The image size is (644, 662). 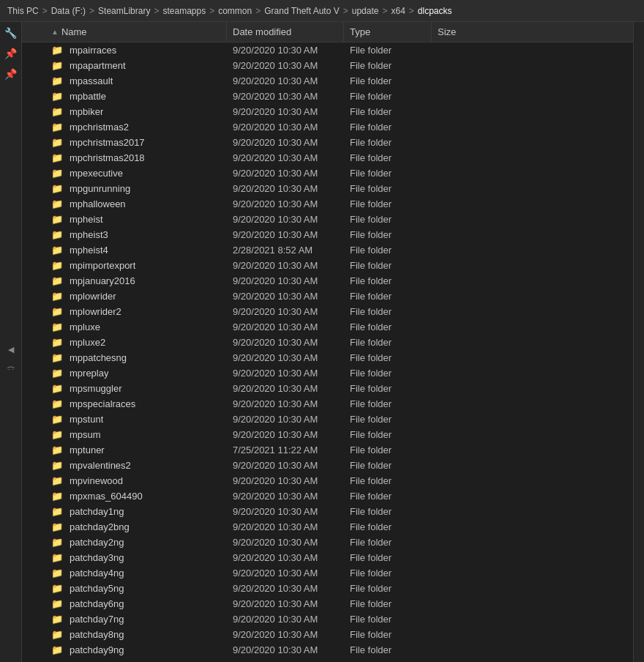 What do you see at coordinates (328, 281) in the screenshot?
I see `table-row: 📁 mpjanuary2016 9/20/2020 10:30 AM File …` at bounding box center [328, 281].